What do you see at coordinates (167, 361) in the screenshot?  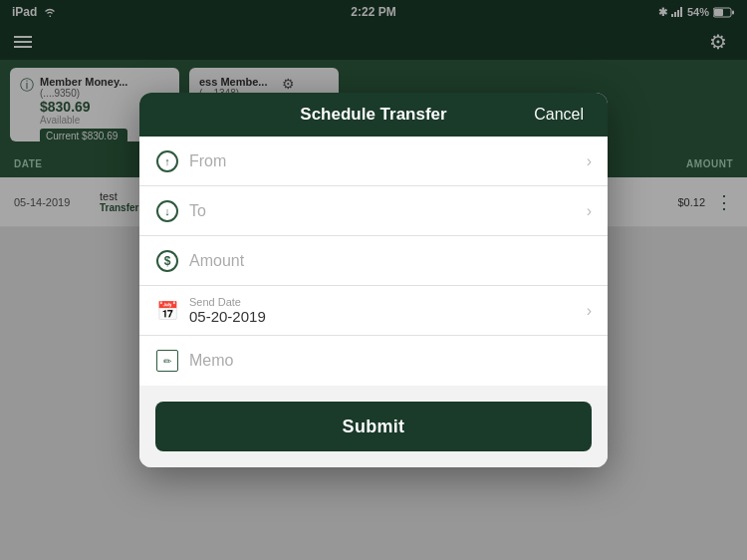 I see `memo-icon: ✏` at bounding box center [167, 361].